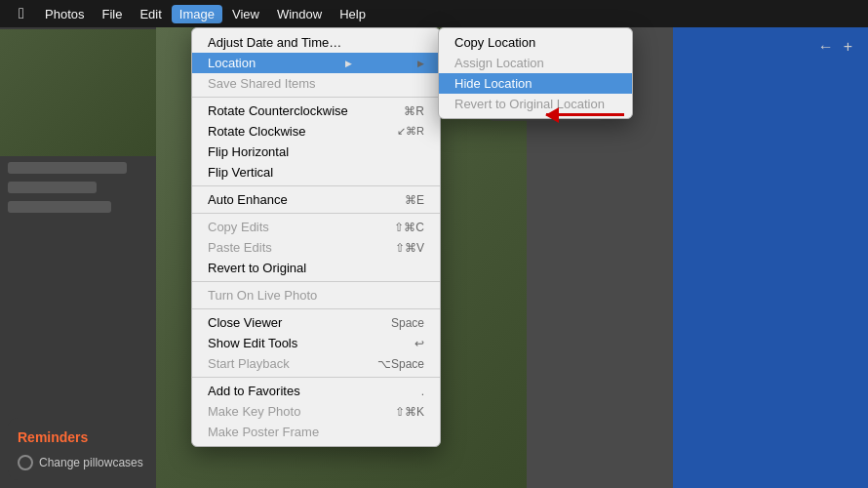  I want to click on menu-add-favorites: Add to Favorites ., so click(316, 390).